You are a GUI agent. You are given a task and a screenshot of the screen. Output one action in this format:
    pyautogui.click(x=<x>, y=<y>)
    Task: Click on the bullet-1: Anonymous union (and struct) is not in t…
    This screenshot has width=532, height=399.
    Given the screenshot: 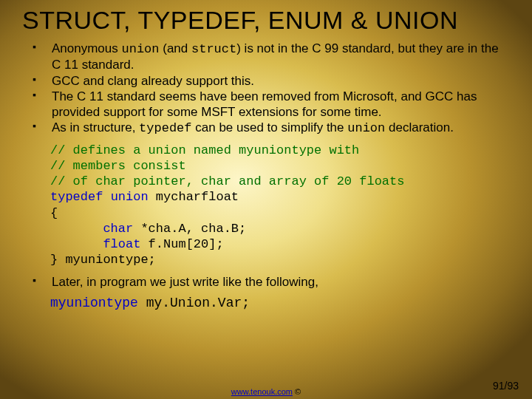 What is the action you would take?
    pyautogui.click(x=271, y=57)
    